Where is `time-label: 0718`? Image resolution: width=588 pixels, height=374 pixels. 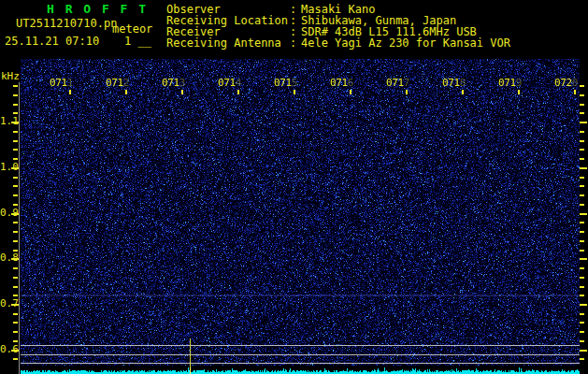 time-label: 0718 is located at coordinates (454, 82).